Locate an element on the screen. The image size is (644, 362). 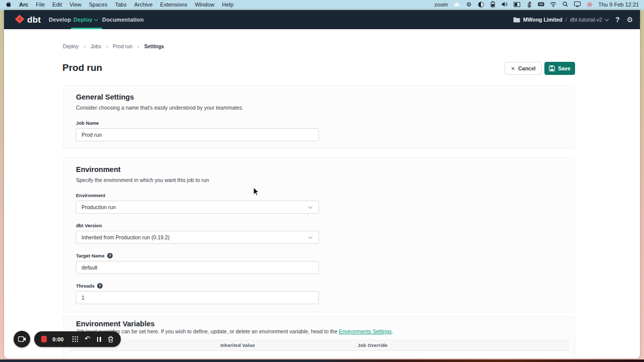
nav-deploy-active-underline is located at coordinates (87, 28).